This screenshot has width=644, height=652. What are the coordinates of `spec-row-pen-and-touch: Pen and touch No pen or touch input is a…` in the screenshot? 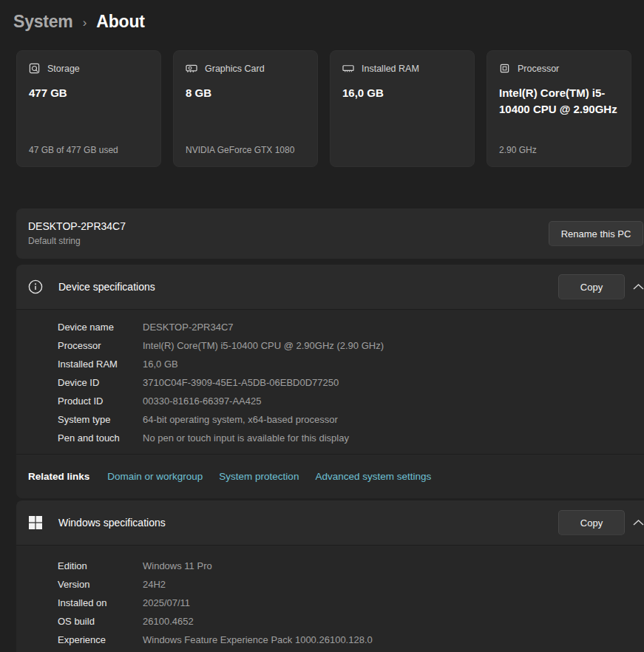 It's located at (330, 438).